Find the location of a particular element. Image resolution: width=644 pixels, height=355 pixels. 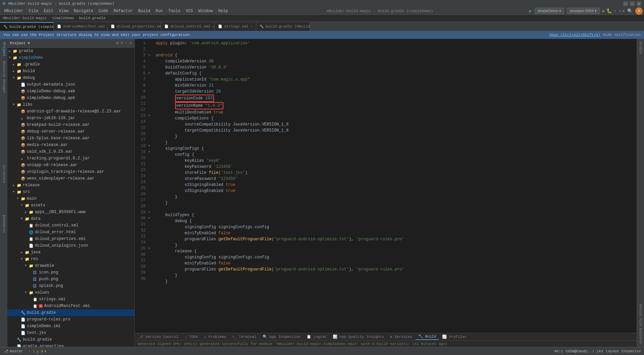

tab-androidmanifest: 📄 AndroidManifest.xml ✕ is located at coordinates (80, 27).